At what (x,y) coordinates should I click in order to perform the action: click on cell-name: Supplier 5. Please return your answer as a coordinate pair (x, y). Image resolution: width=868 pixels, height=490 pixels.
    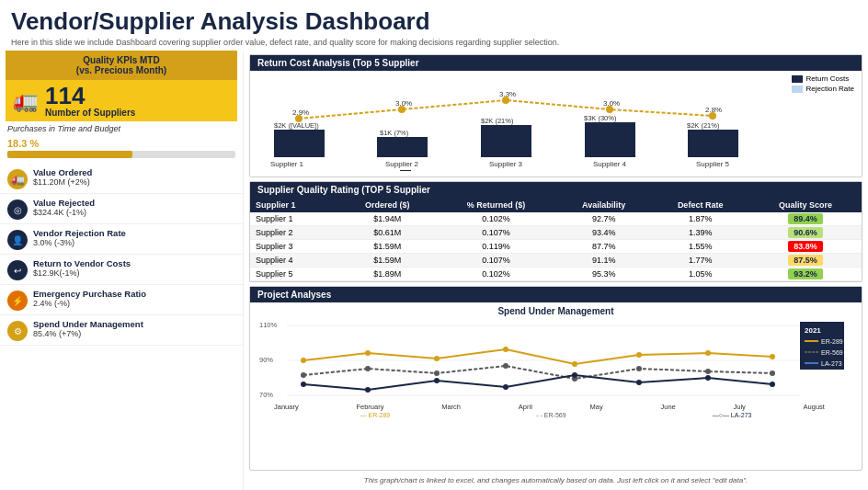
    Looking at the image, I should click on (294, 274).